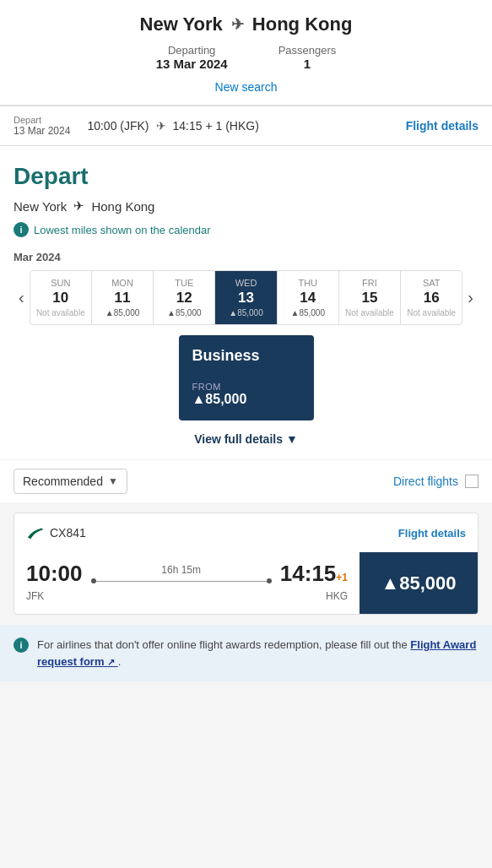  I want to click on chevron-down-icon: ▼, so click(292, 439).